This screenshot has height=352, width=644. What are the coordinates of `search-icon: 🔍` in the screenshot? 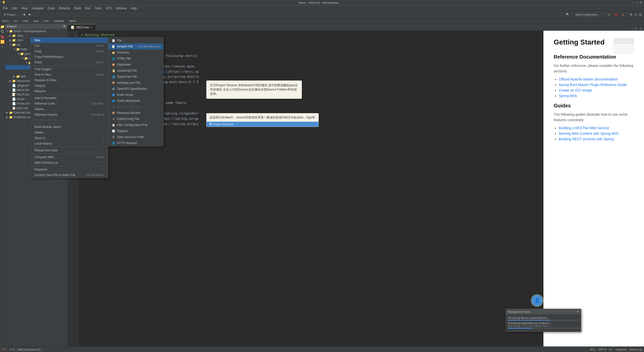 It's located at (568, 15).